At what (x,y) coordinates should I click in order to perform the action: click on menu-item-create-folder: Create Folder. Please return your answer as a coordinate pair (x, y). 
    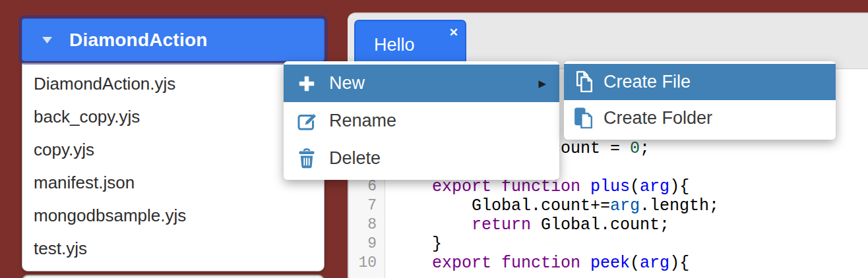
    Looking at the image, I should click on (700, 119).